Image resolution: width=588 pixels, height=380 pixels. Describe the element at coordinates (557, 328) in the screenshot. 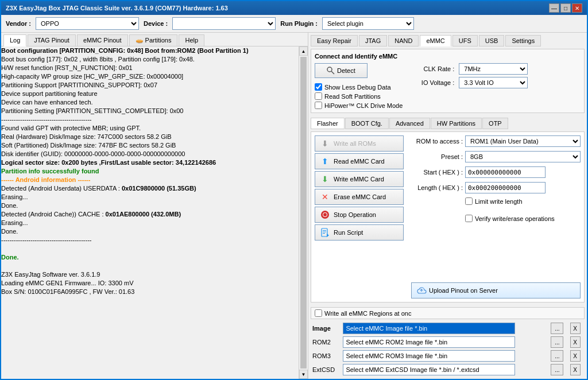

I see `image-browse-button: ...` at that location.